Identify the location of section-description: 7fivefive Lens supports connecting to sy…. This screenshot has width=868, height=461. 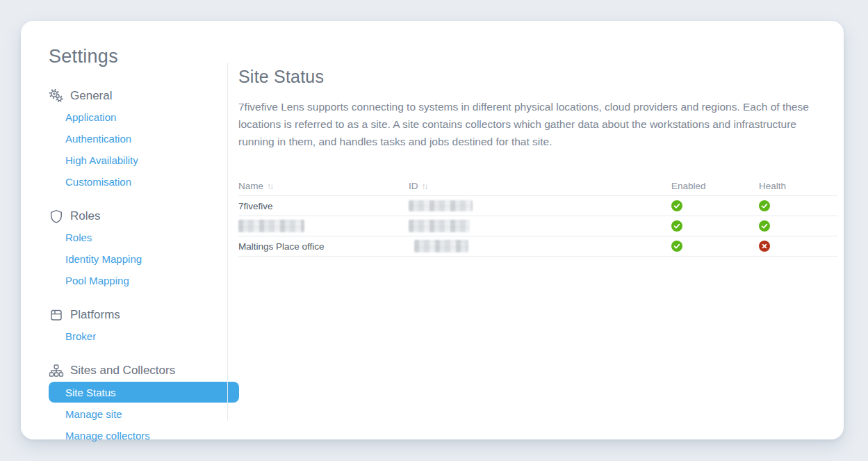
(534, 124).